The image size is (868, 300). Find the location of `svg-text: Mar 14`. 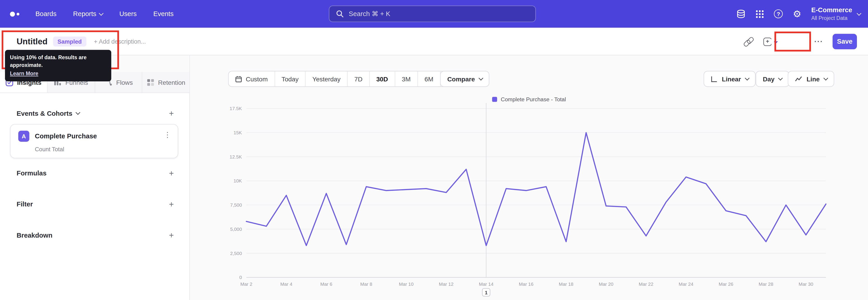

svg-text: Mar 14 is located at coordinates (486, 284).